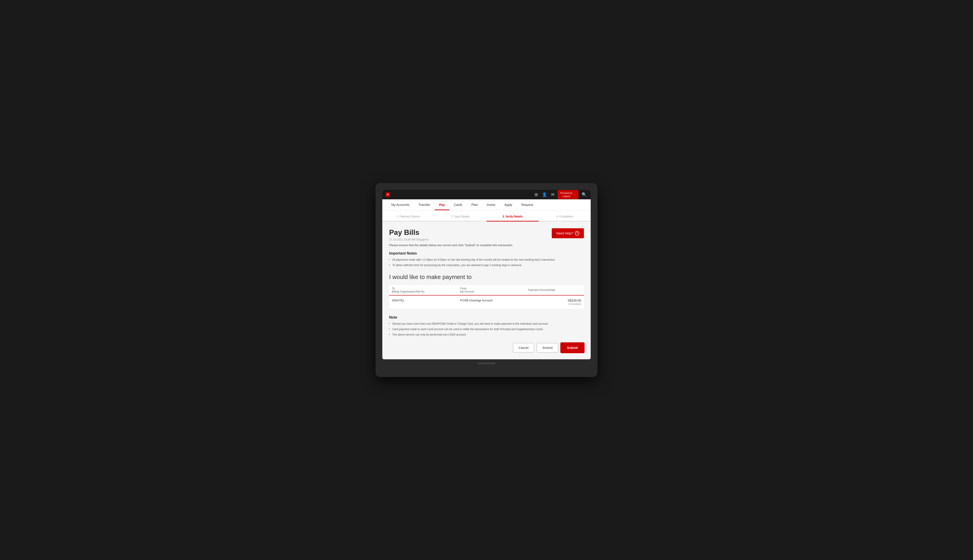  What do you see at coordinates (408, 217) in the screenshot?
I see `step-payment-options: 1. Payment Options` at bounding box center [408, 217].